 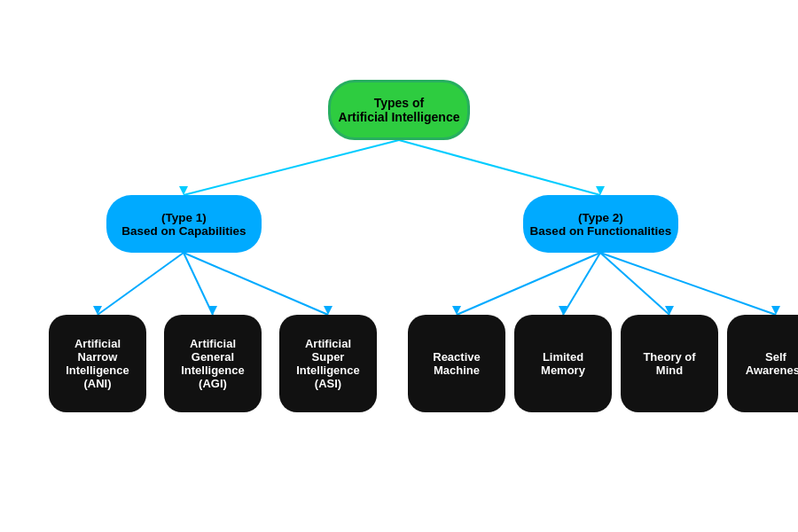 What do you see at coordinates (669, 364) in the screenshot?
I see `leaf-tom-label: Theory of Mind` at bounding box center [669, 364].